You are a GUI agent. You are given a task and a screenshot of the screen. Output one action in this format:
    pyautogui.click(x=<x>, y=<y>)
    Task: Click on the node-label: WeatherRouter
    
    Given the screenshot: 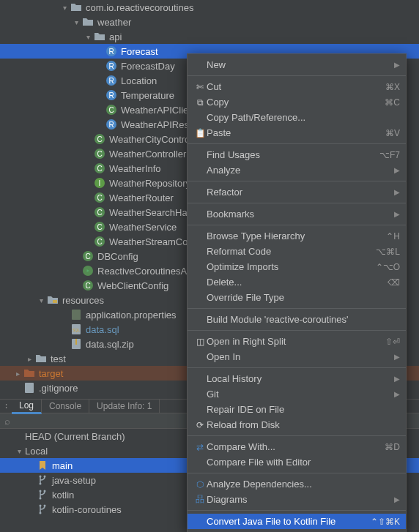 What is the action you would take?
    pyautogui.click(x=141, y=198)
    